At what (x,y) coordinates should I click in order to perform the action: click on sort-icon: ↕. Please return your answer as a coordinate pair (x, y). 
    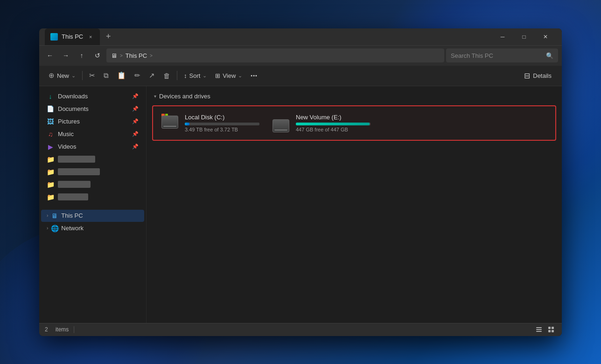
    Looking at the image, I should click on (186, 76).